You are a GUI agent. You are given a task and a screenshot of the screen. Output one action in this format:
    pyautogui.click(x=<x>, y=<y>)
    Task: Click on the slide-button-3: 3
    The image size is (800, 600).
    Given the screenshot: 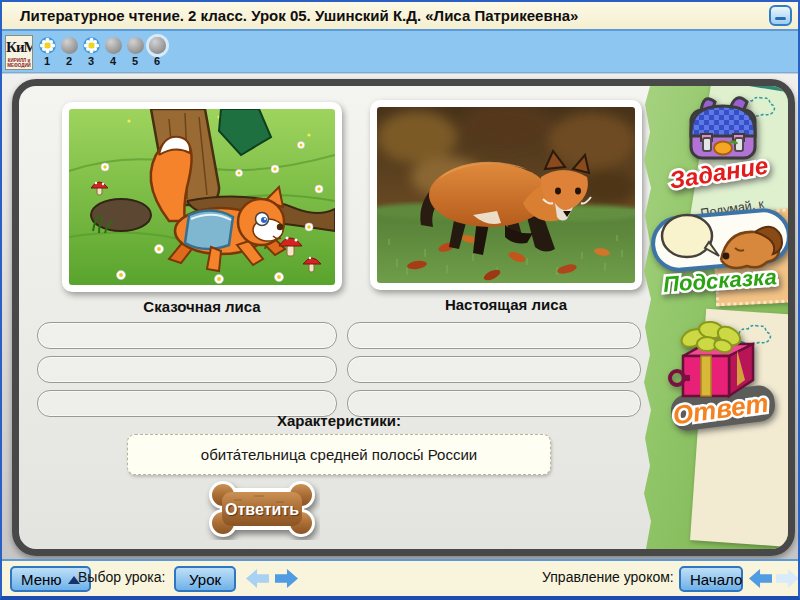 What is the action you would take?
    pyautogui.click(x=91, y=52)
    